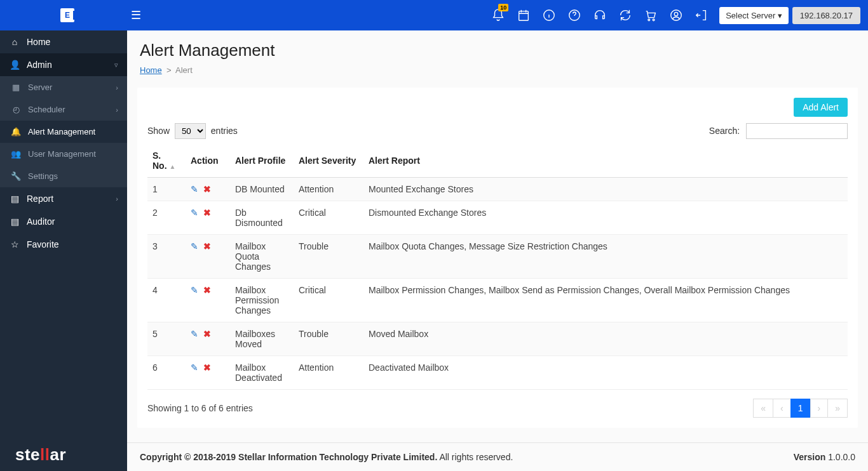 The width and height of the screenshot is (868, 471). Describe the element at coordinates (200, 408) in the screenshot. I see `showing-info: Showing 1 to 6 of 6 entries` at that location.